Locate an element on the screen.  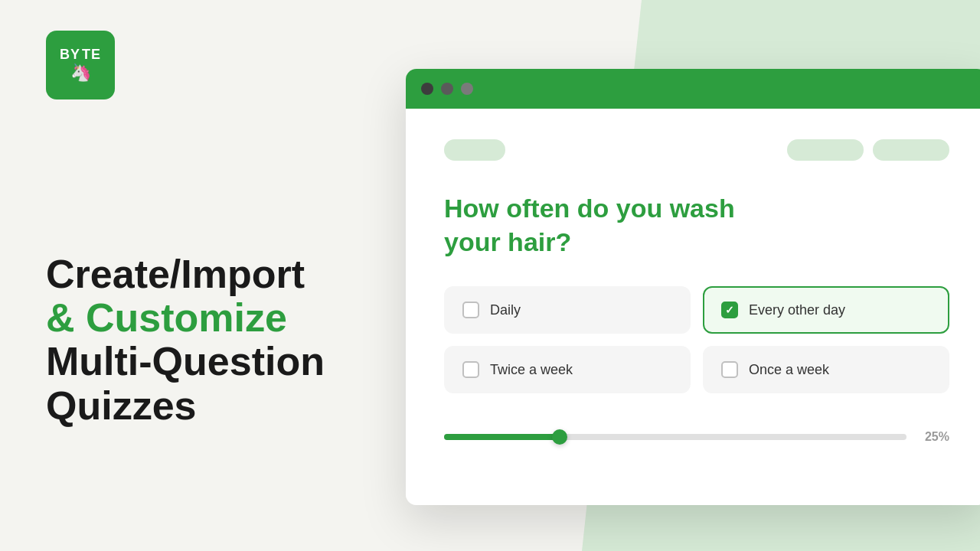
logo-text-line2: TE is located at coordinates (92, 54).